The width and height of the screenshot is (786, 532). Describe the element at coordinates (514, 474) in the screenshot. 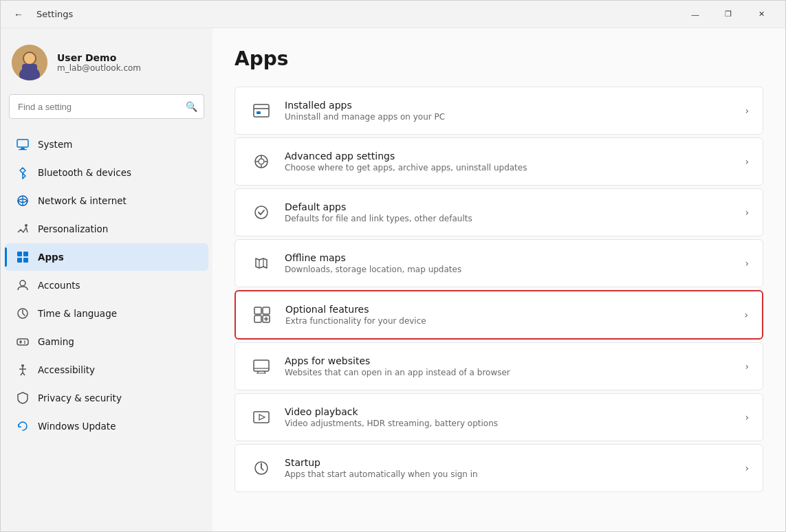

I see `startup-desc: Apps that start automatically when you s…` at that location.